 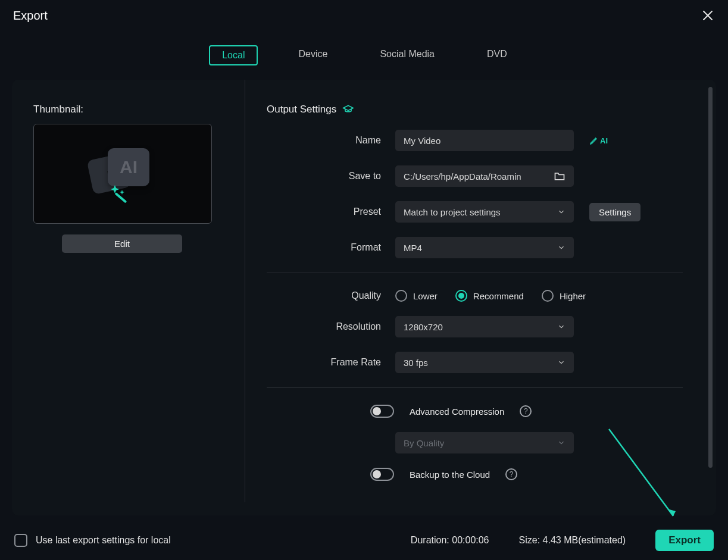 What do you see at coordinates (615, 212) in the screenshot?
I see `preset-settings-button: Settings` at bounding box center [615, 212].